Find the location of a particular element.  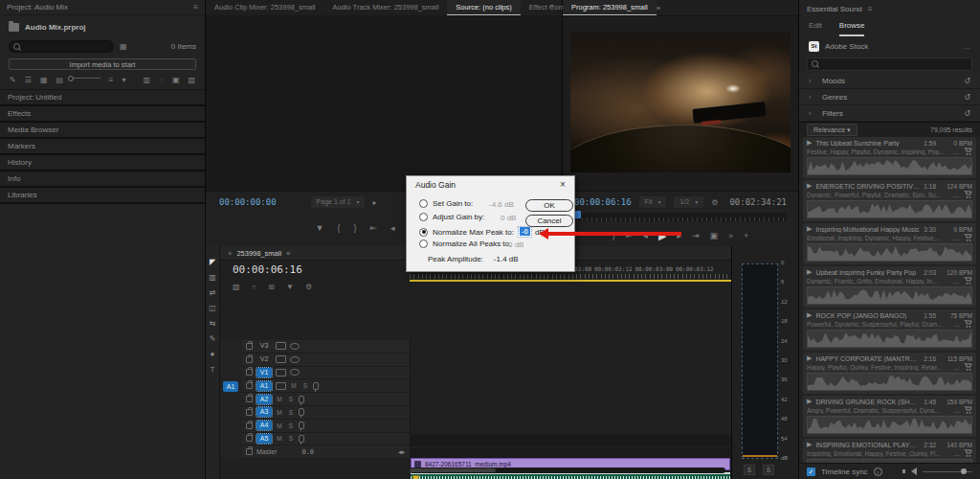

track-header-master: Master 0.0 ◂▸ is located at coordinates (325, 452).